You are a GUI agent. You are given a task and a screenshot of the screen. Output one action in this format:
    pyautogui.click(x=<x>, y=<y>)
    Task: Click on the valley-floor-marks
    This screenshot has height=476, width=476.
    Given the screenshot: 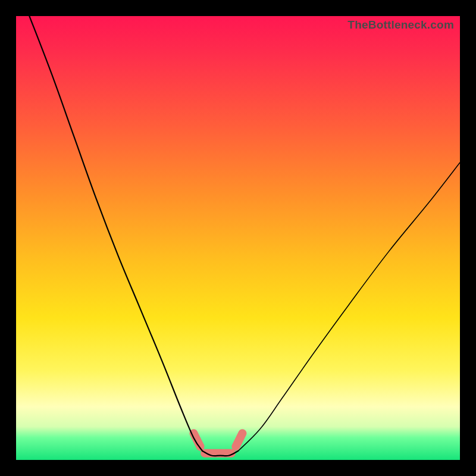 What is the action you would take?
    pyautogui.click(x=218, y=443)
    